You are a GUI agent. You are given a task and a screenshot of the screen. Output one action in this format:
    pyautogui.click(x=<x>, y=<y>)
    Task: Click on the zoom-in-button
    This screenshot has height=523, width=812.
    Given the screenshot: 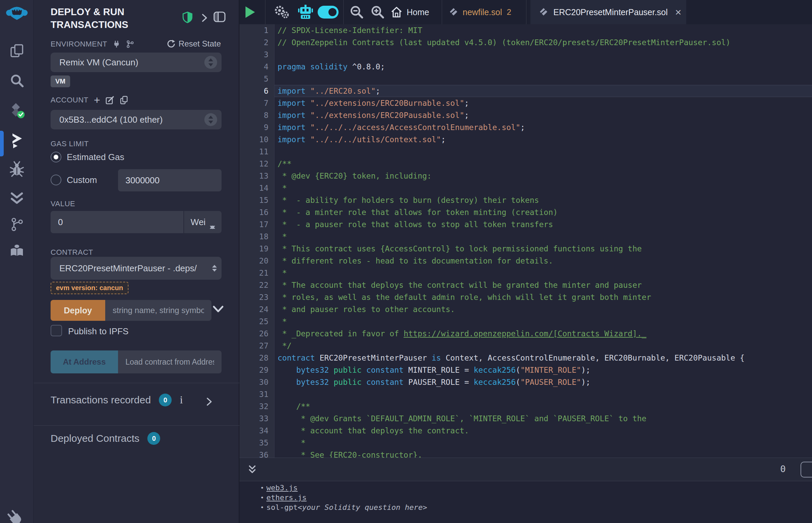 What is the action you would take?
    pyautogui.click(x=378, y=12)
    